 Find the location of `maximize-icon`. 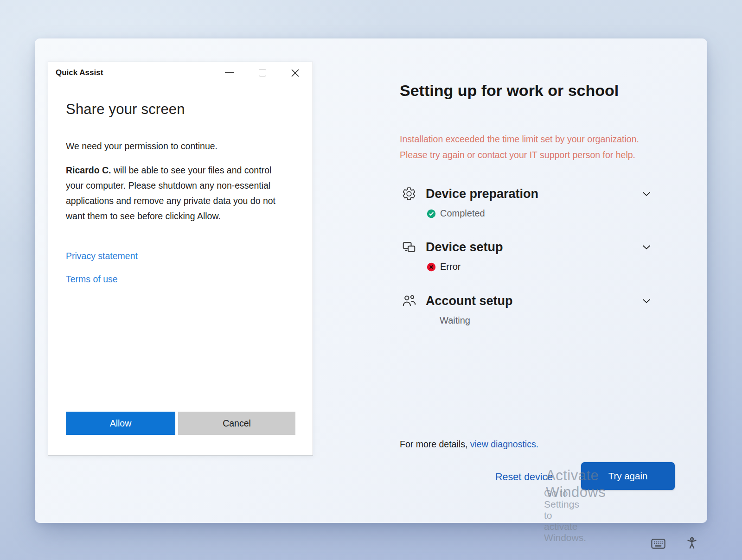

maximize-icon is located at coordinates (262, 73).